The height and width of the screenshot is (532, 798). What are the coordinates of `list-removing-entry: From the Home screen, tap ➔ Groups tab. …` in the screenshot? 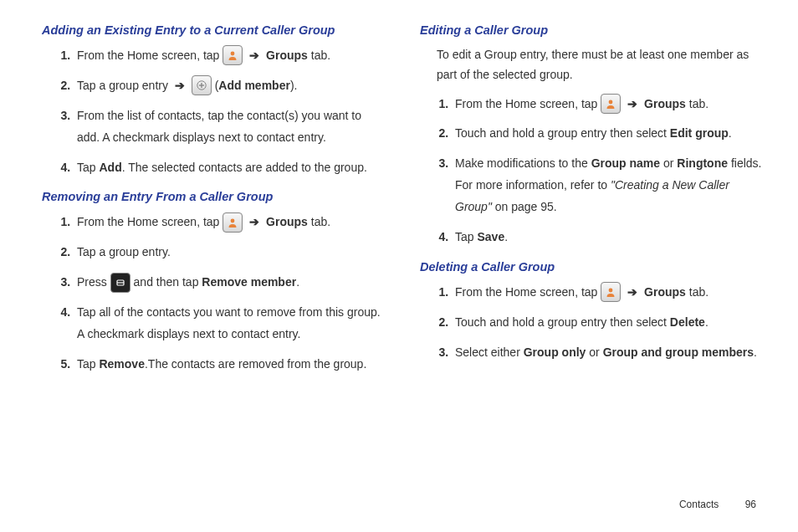 It's located at (223, 293).